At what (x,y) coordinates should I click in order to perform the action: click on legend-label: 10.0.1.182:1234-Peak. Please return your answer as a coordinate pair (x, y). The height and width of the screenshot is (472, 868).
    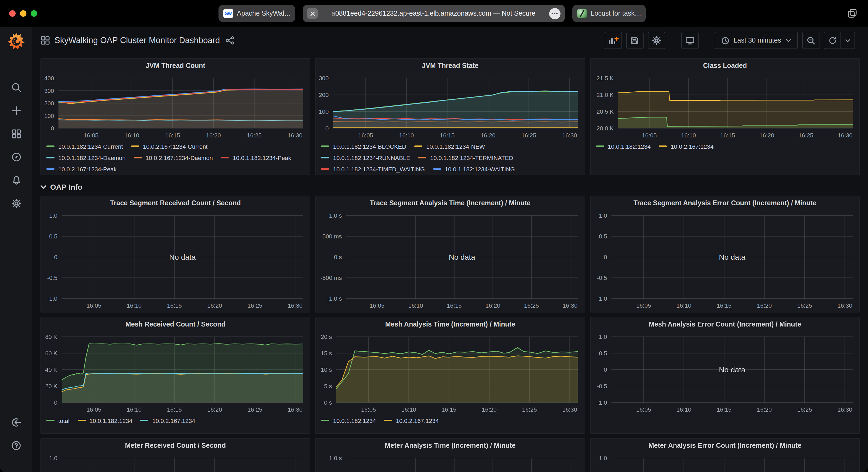
    Looking at the image, I should click on (262, 158).